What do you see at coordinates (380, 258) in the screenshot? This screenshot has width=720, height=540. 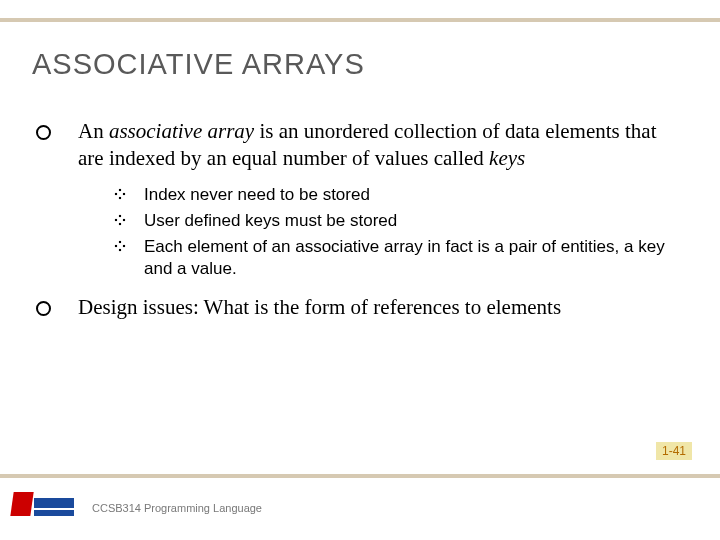 I see `list-item: Each element of an associative array in …` at bounding box center [380, 258].